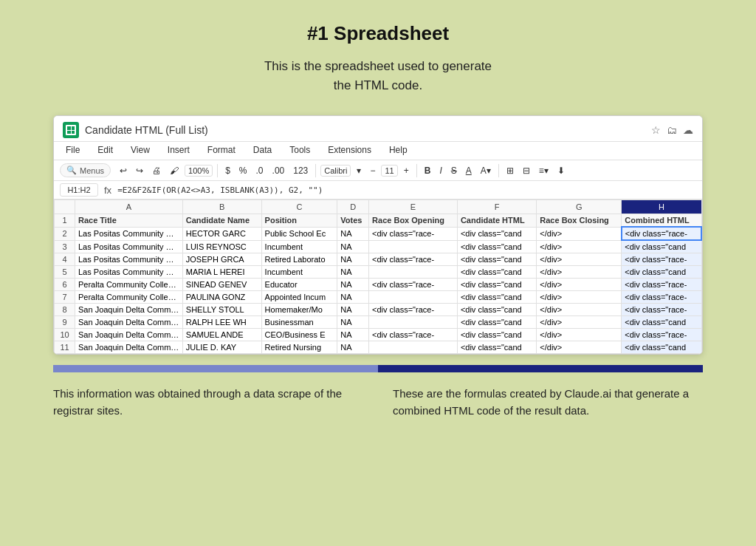  Describe the element at coordinates (244, 171) in the screenshot. I see `percent-button: %` at that location.